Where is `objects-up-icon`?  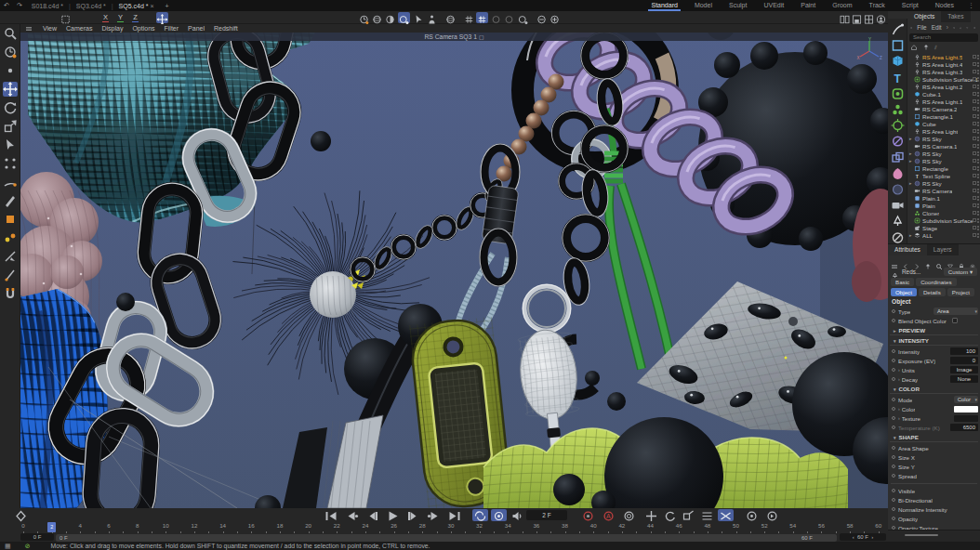
objects-up-icon is located at coordinates (926, 47).